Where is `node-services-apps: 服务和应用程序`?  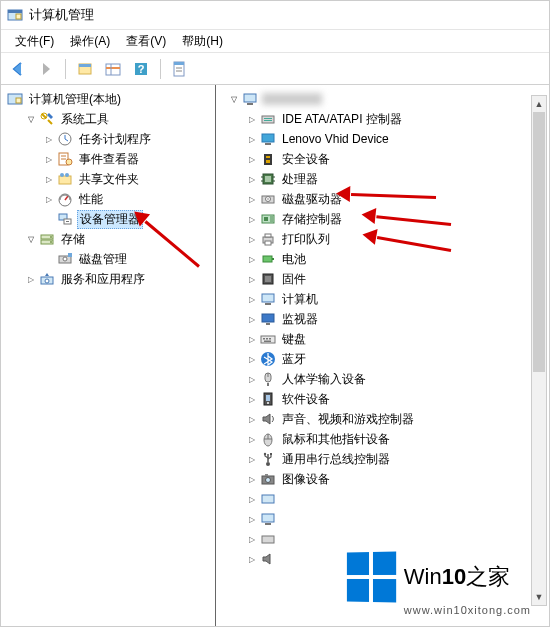 node-services-apps: 服务和应用程序 is located at coordinates (119, 279).